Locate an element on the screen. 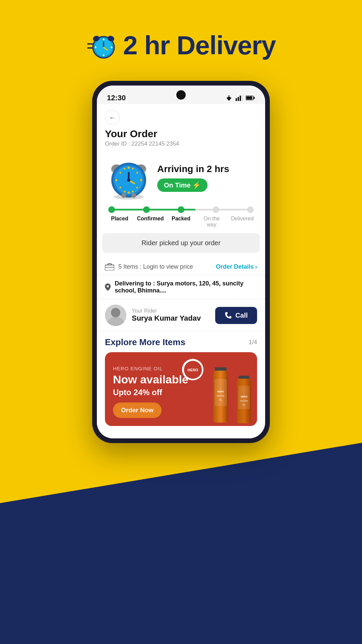  camera-notch is located at coordinates (181, 95).